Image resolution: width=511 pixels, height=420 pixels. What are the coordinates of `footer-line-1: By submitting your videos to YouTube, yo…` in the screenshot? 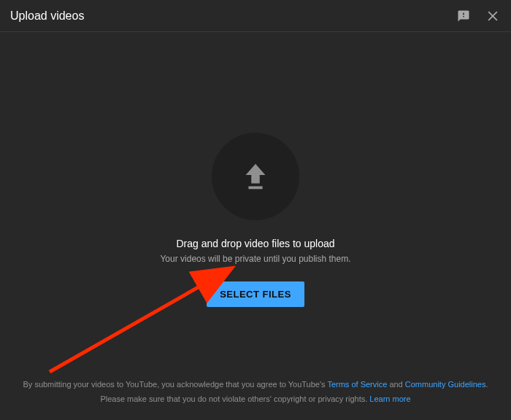 It's located at (256, 385).